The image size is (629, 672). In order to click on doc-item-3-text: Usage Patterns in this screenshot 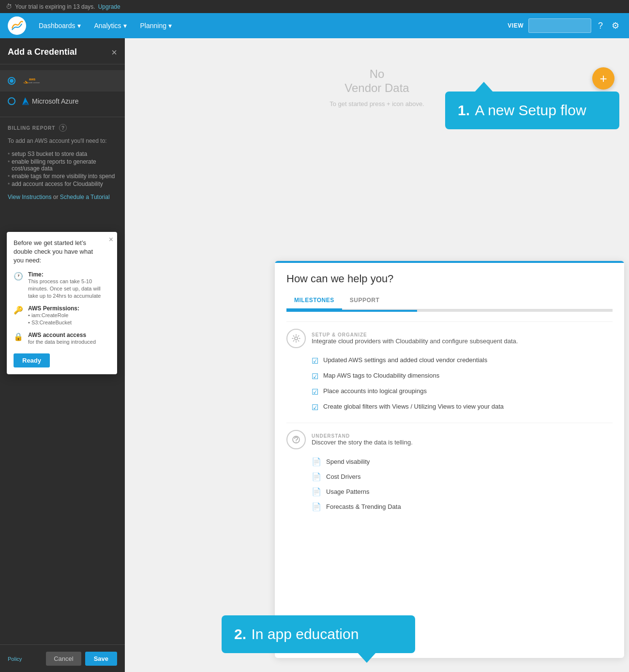, I will do `click(348, 492)`.